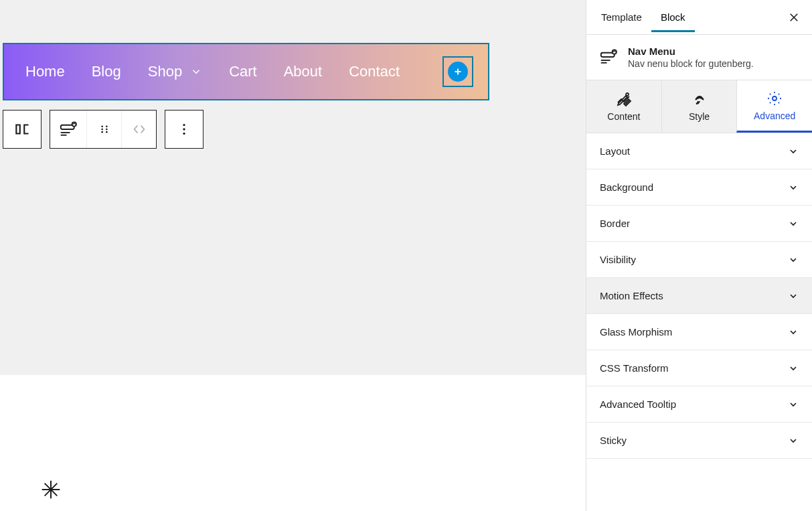 The width and height of the screenshot is (812, 511). I want to click on nav-item-cart: Cart, so click(243, 72).